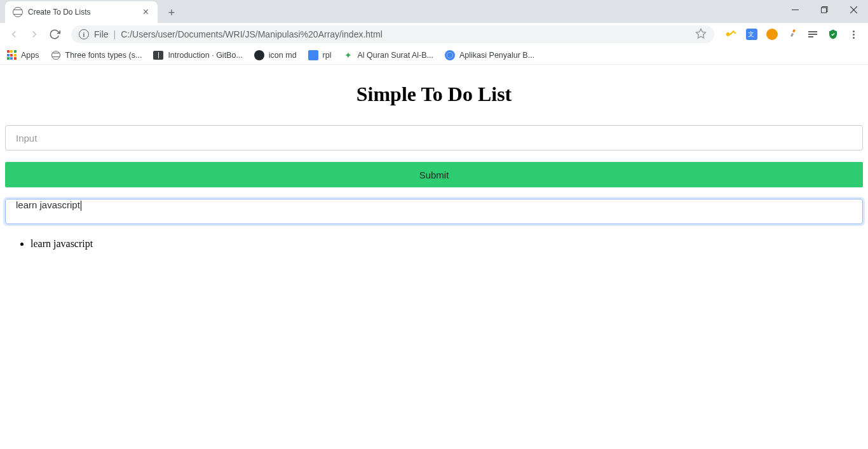  I want to click on translate-icon, so click(752, 34).